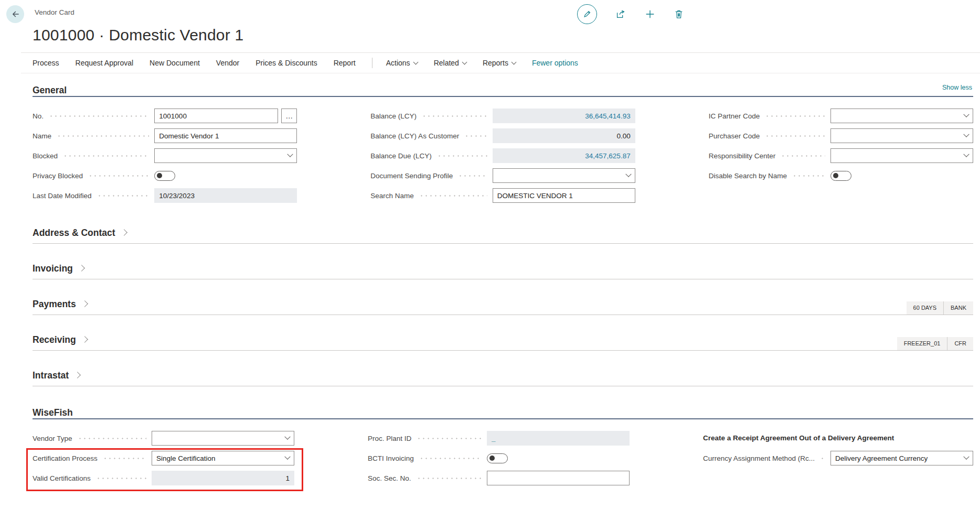  Describe the element at coordinates (564, 196) in the screenshot. I see `search-name-input` at that location.